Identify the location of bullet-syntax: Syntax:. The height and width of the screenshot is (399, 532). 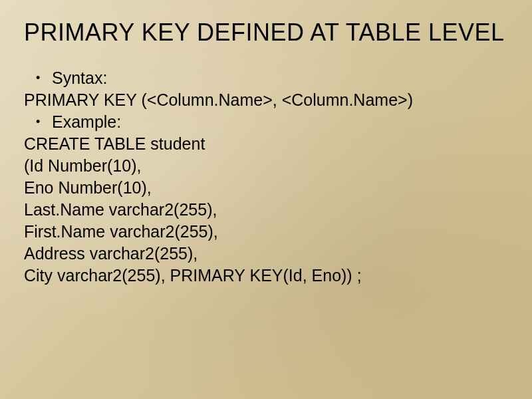
(266, 78).